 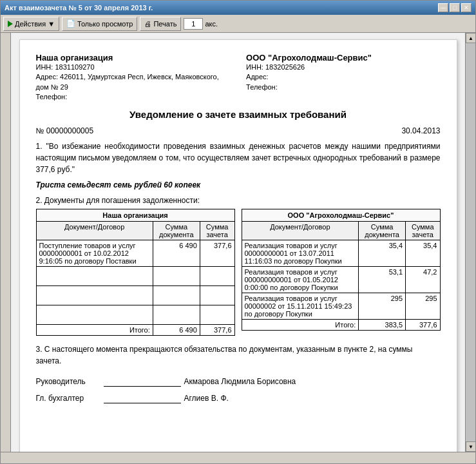 What do you see at coordinates (133, 67) in the screenshot?
I see `our-org-inn: ИНН: 1831109270` at bounding box center [133, 67].